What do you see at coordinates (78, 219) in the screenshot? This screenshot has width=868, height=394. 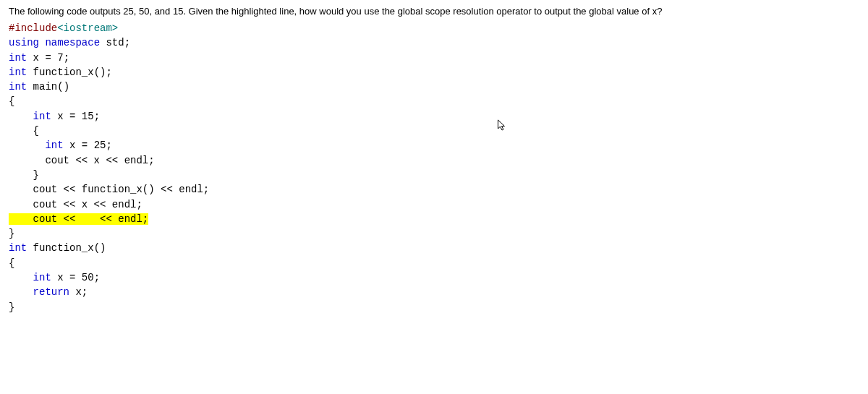 I see `highlighted-line: cout << << endl;` at bounding box center [78, 219].